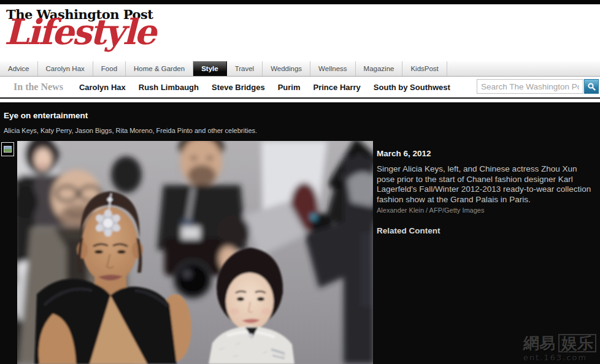 This screenshot has width=600, height=364. Describe the element at coordinates (487, 153) in the screenshot. I see `photo-date: March 6, 2012` at that location.